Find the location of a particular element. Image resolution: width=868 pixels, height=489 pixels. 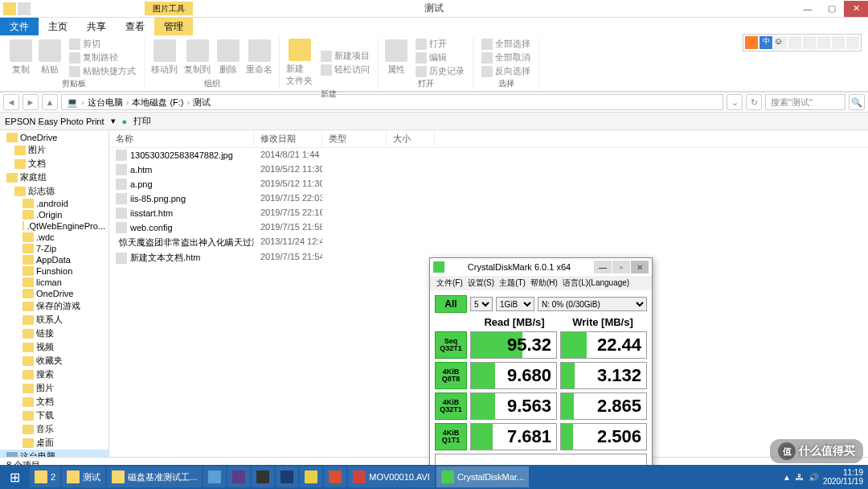

dropdown-button: ⌄ is located at coordinates (735, 102).